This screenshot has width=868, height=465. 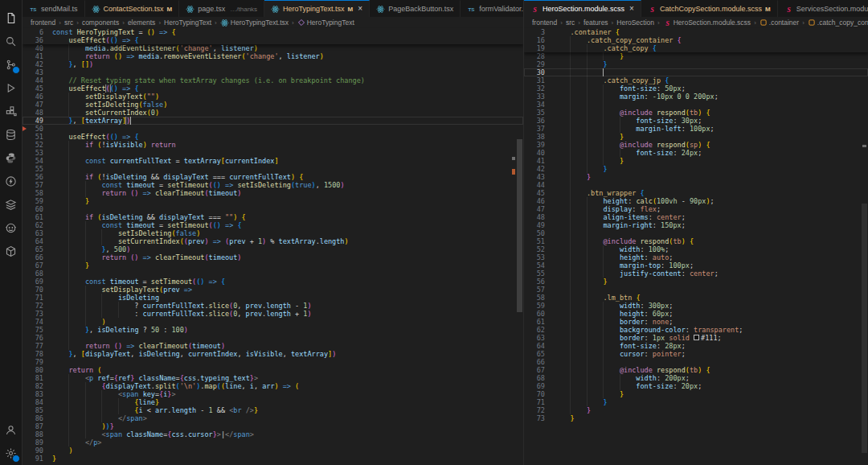 I want to click on code-line: 59 width: 300px;, so click(x=696, y=306).